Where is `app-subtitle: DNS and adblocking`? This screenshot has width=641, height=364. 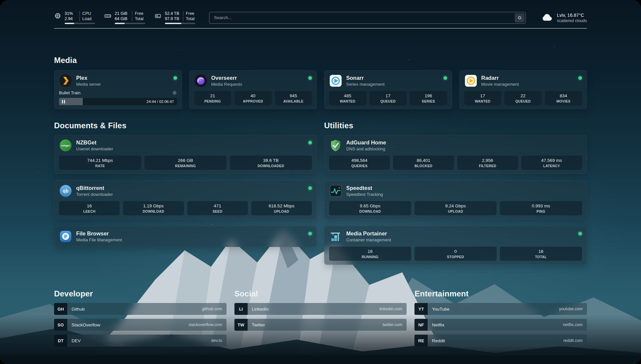
app-subtitle: DNS and adblocking is located at coordinates (366, 149).